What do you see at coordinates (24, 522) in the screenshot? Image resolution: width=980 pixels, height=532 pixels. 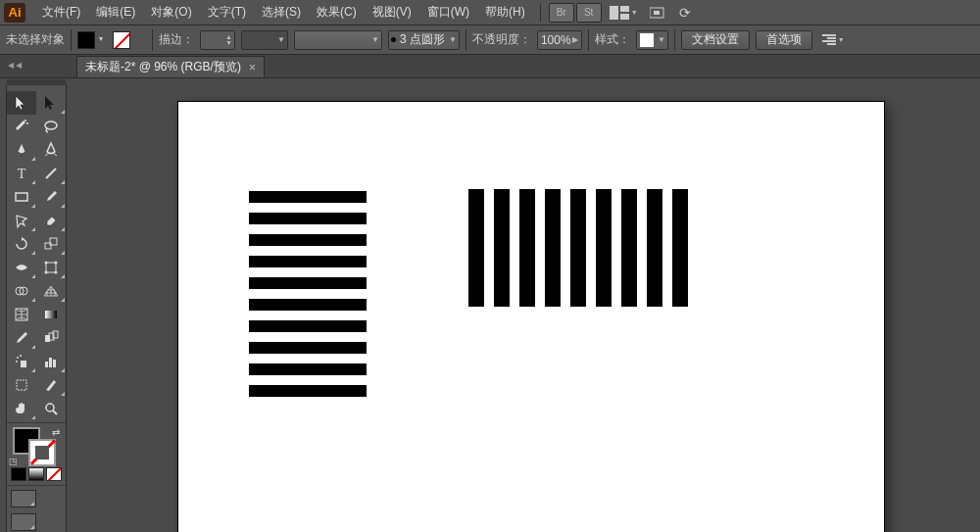 I see `screen-mode-button` at bounding box center [24, 522].